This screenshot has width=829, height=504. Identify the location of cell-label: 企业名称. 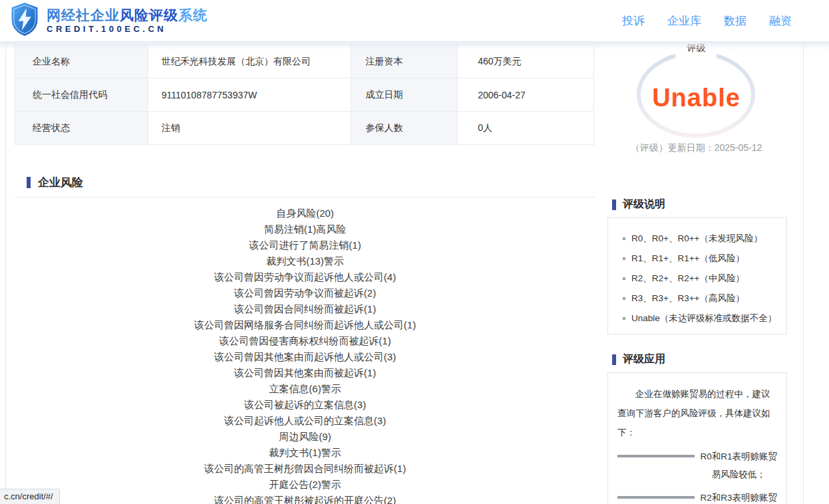
(82, 62).